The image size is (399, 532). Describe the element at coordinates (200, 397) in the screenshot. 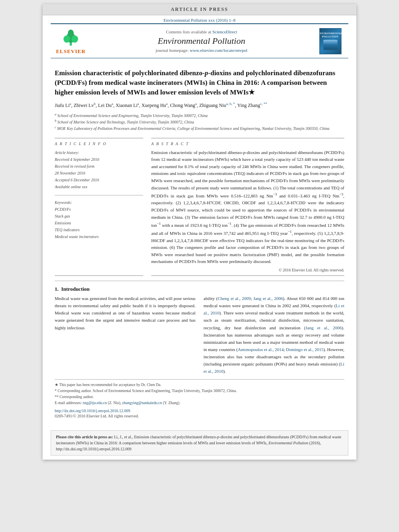

I see `footnote-double-star: ** Corresponding author.` at that location.